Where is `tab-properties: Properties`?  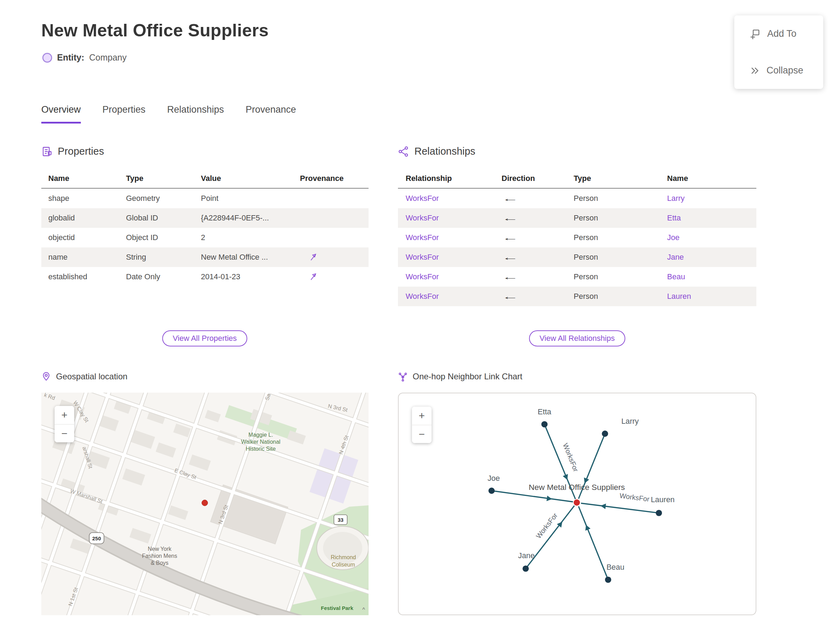
tab-properties: Properties is located at coordinates (124, 114).